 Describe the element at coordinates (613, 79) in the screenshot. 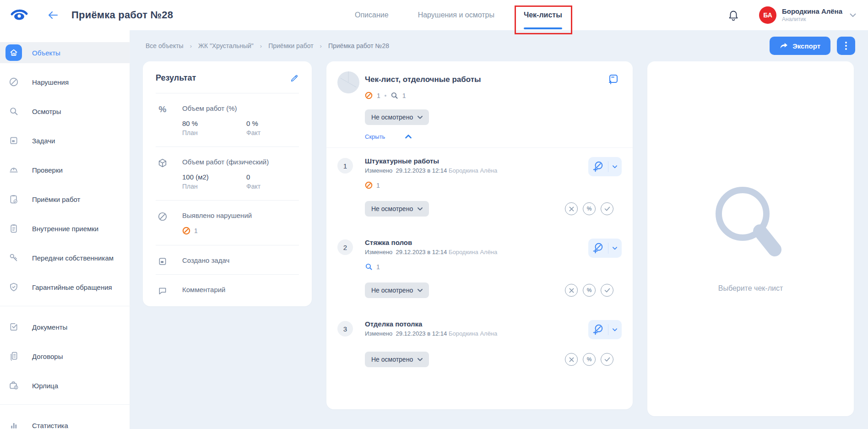

I see `create-task-from-checklist-icon` at that location.